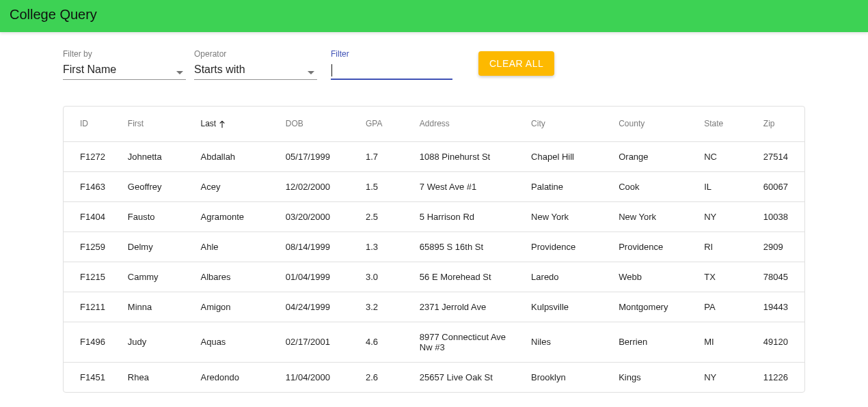  Describe the element at coordinates (374, 124) in the screenshot. I see `column-header-label: GPA` at that location.